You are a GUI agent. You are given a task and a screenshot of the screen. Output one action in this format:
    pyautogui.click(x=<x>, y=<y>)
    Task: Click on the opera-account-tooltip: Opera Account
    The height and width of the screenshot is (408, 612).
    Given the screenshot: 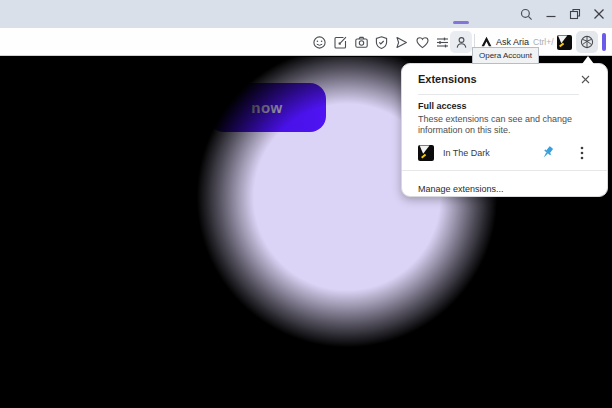 What is the action you would take?
    pyautogui.click(x=506, y=56)
    